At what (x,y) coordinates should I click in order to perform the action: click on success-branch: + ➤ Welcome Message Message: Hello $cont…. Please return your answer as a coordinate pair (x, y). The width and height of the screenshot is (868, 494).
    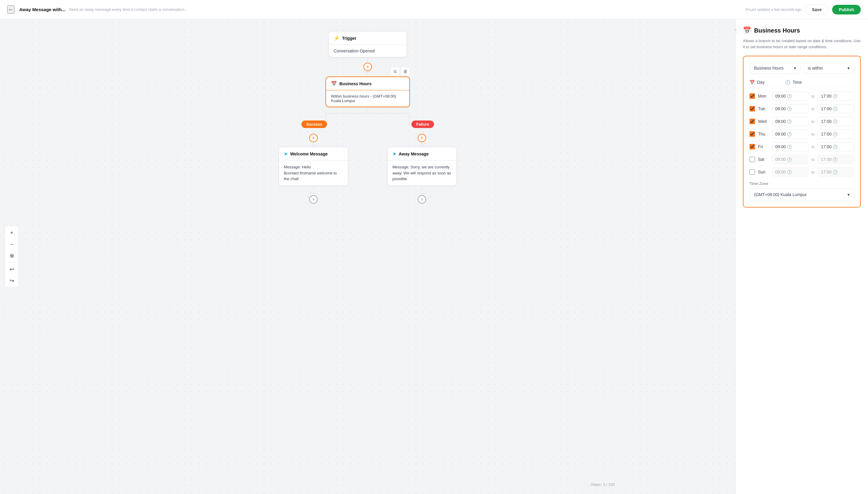
    Looking at the image, I should click on (313, 169).